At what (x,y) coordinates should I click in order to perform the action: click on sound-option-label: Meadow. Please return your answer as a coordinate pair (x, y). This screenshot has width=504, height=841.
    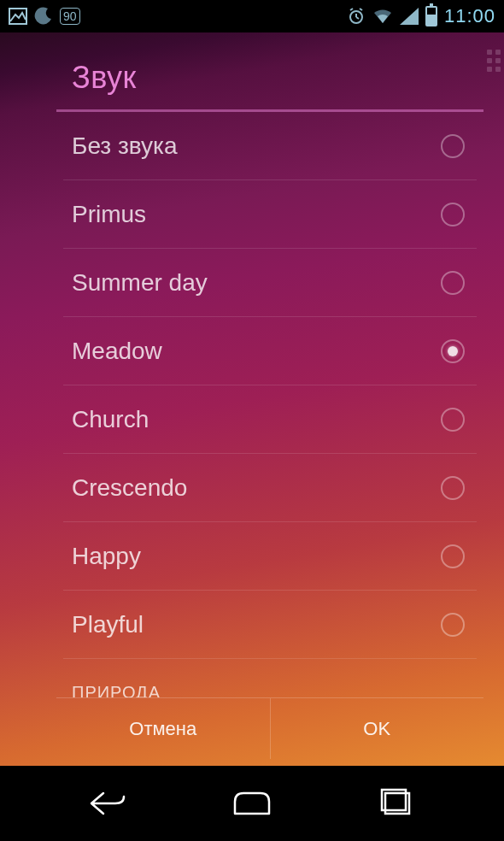
    Looking at the image, I should click on (117, 351).